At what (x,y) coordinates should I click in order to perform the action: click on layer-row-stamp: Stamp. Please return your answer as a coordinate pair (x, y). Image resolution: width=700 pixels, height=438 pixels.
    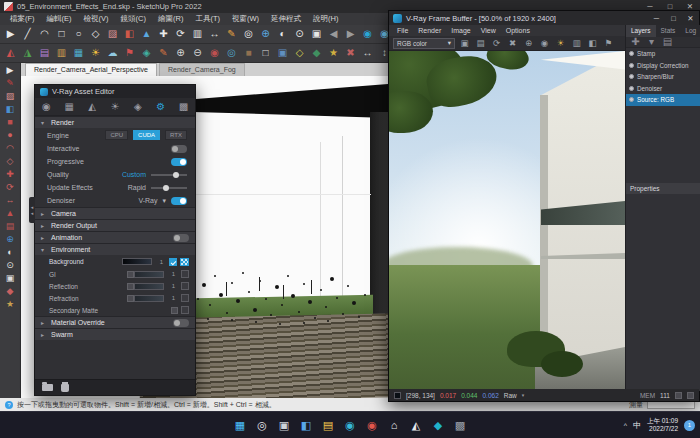
    Looking at the image, I should click on (663, 54).